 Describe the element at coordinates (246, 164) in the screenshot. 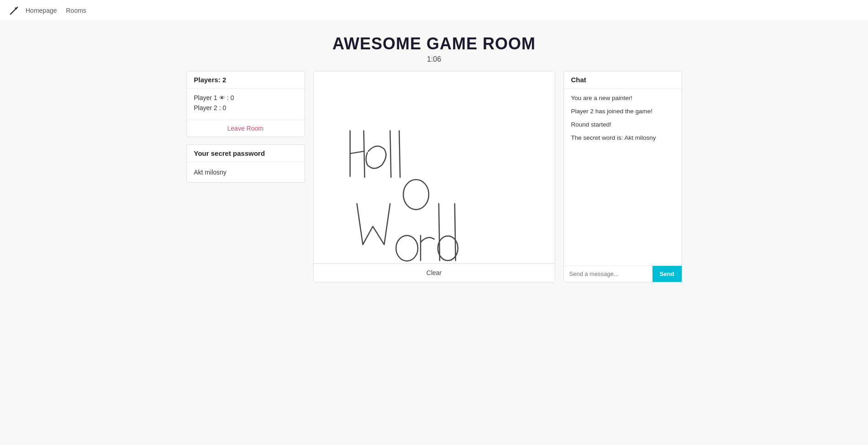

I see `secret-panel: Your secret password Akt milosny` at that location.